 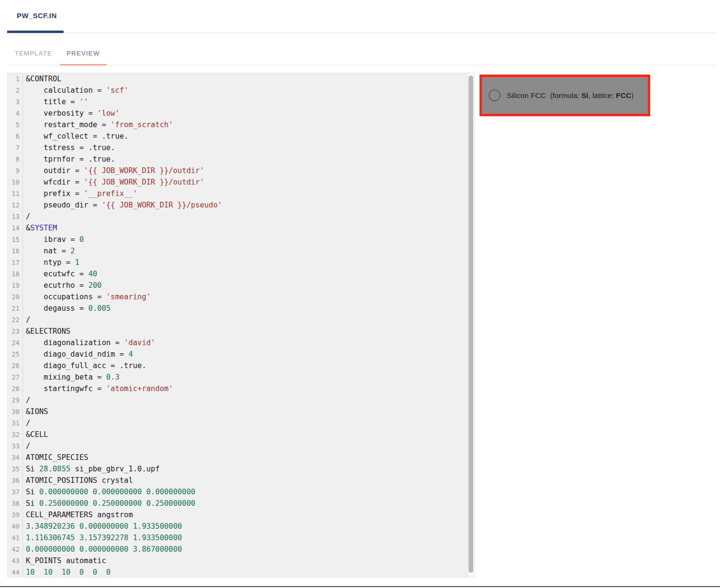 I want to click on code-text: CELL_PARAMETERS angstrom, so click(x=78, y=515).